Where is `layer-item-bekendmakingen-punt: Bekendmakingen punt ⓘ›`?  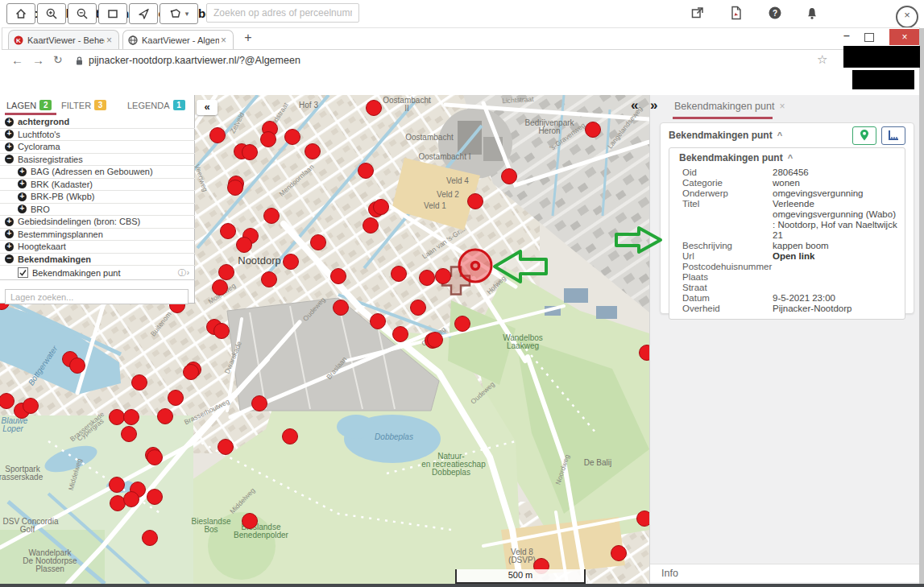 layer-item-bekendmakingen-punt: Bekendmakingen punt ⓘ› is located at coordinates (97, 273).